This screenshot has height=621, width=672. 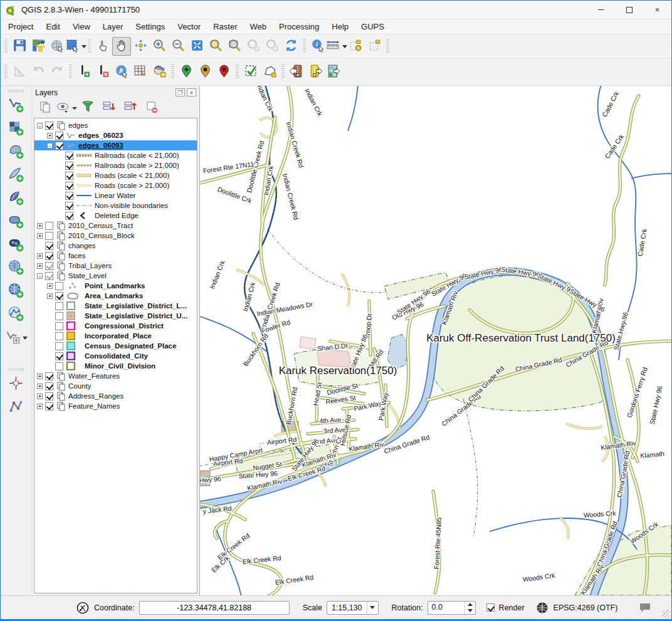 I want to click on collapse-all-button, so click(x=130, y=108).